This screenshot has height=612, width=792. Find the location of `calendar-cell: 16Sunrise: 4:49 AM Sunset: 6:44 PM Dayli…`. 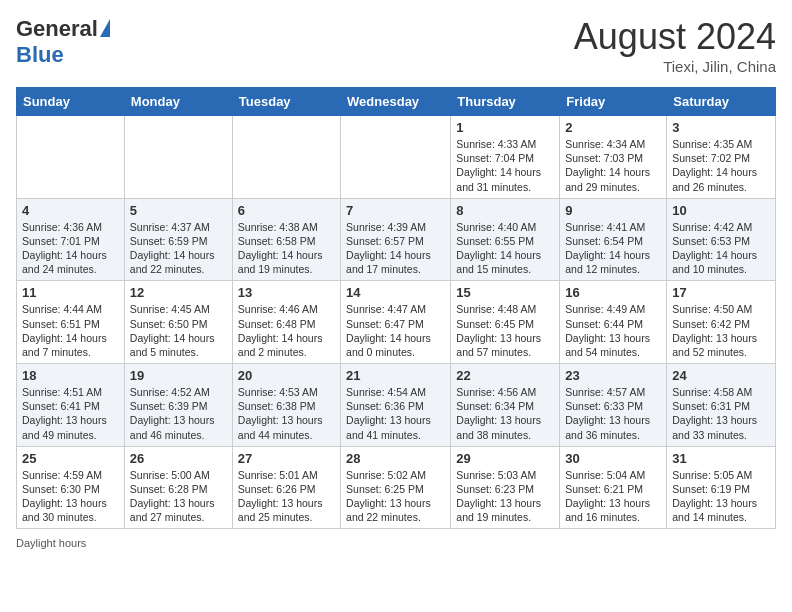

calendar-cell: 16Sunrise: 4:49 AM Sunset: 6:44 PM Dayli… is located at coordinates (614, 322).